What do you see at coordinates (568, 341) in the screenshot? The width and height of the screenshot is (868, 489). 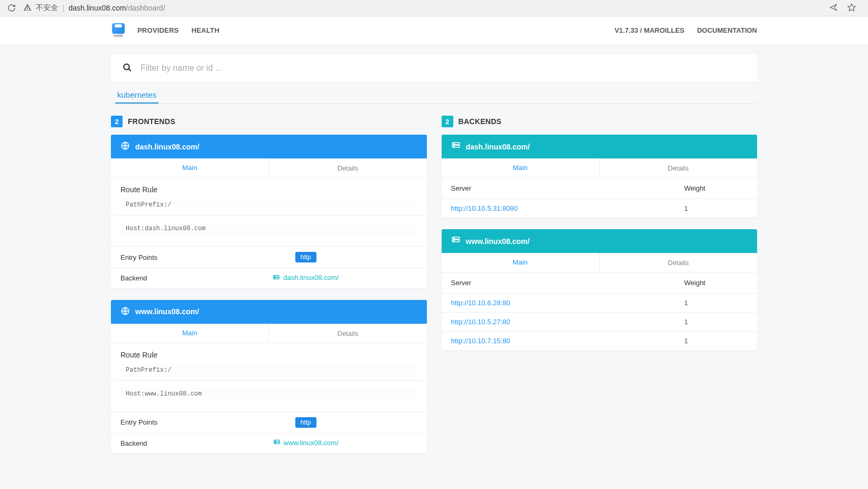 I see `server-link: http://10.10.7.15:80` at bounding box center [568, 341].